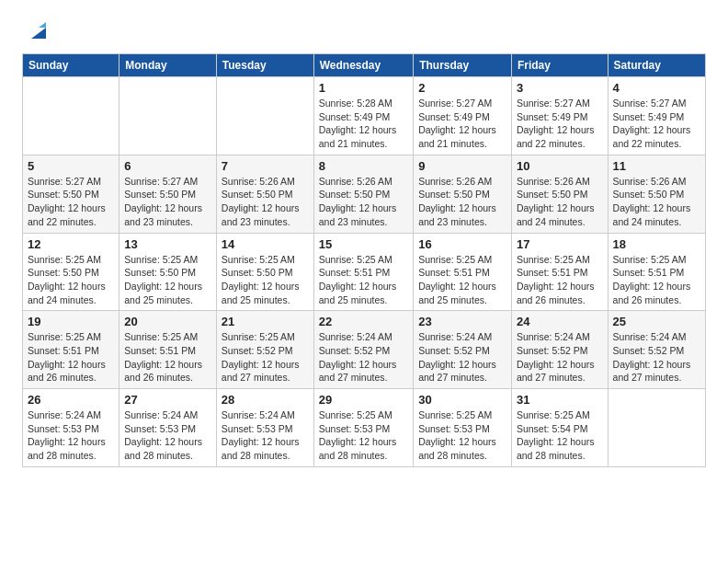 The image size is (728, 563). What do you see at coordinates (462, 245) in the screenshot?
I see `day-number: 16` at bounding box center [462, 245].